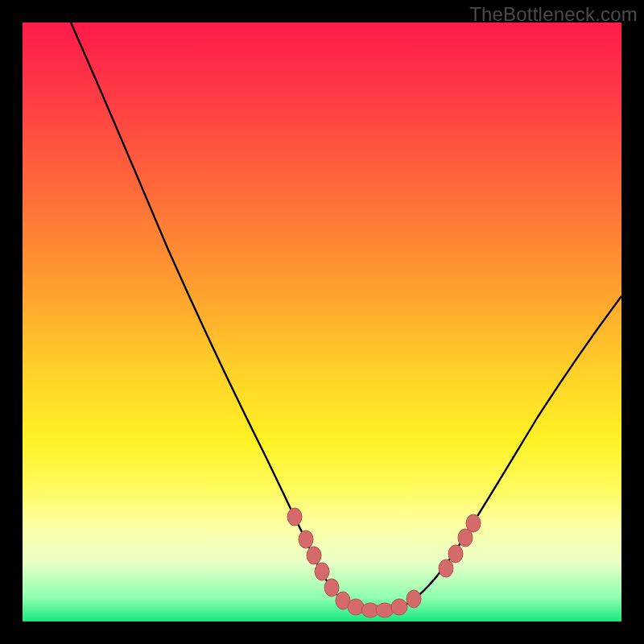  Describe the element at coordinates (384, 563) in the screenshot. I see `curve-markers` at that location.